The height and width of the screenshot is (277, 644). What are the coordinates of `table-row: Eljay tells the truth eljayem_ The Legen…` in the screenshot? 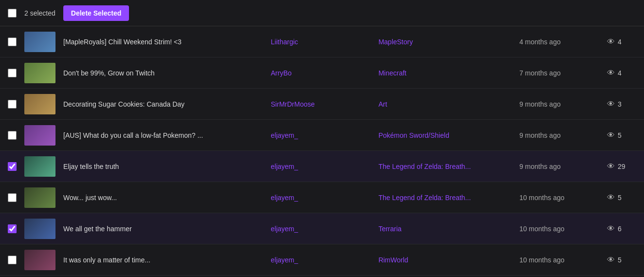 It's located at (322, 166).